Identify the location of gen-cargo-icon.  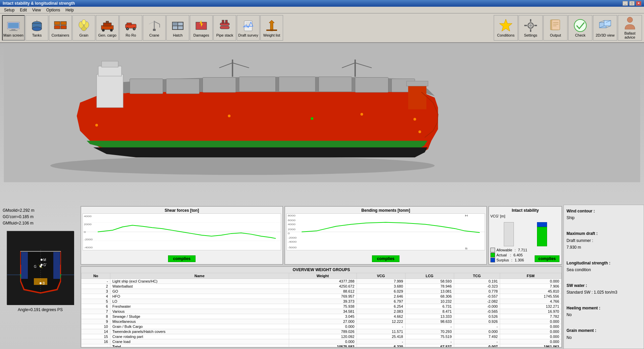
(107, 26).